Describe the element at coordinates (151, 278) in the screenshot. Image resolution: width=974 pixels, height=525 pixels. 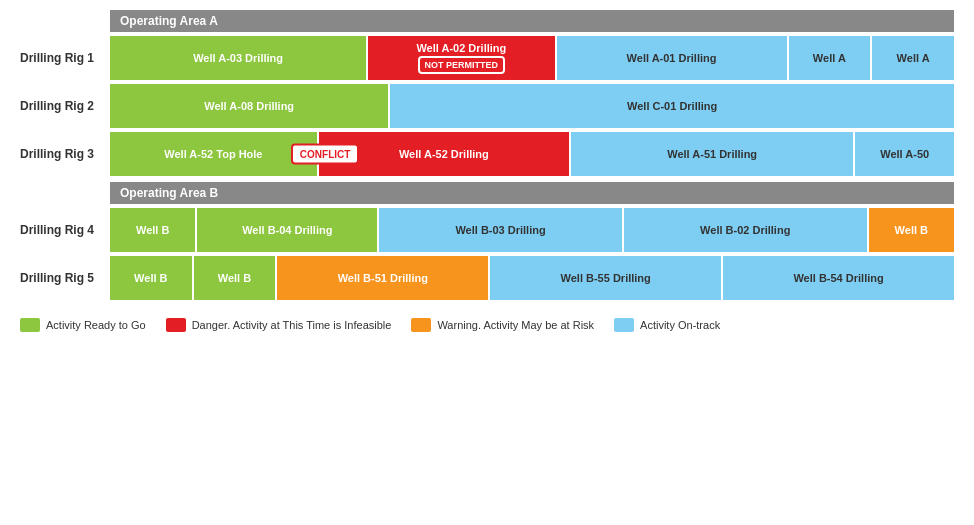
I see `bar-rig5-wellb-1: Well B` at that location.